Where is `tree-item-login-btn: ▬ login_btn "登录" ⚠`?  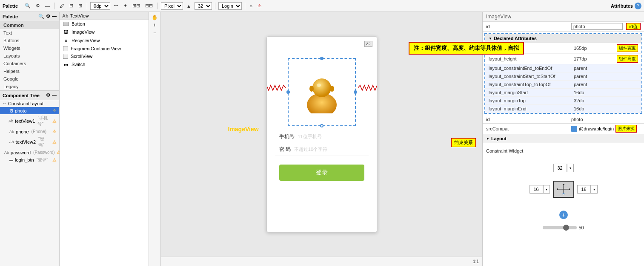 tree-item-login-btn: ▬ login_btn "登录" ⚠ is located at coordinates (30, 160).